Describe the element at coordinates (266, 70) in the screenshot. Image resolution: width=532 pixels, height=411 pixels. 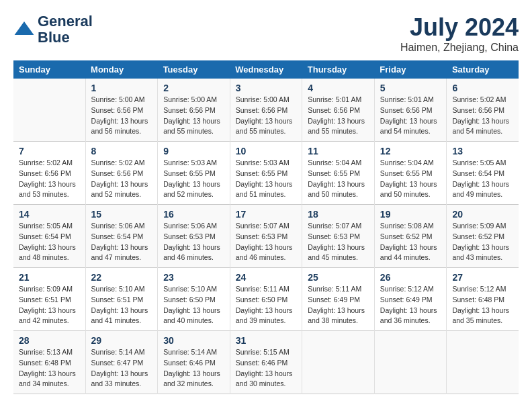
I see `calendar-header: SundayMondayTuesdayWednesdayThursdayFrid…` at that location.